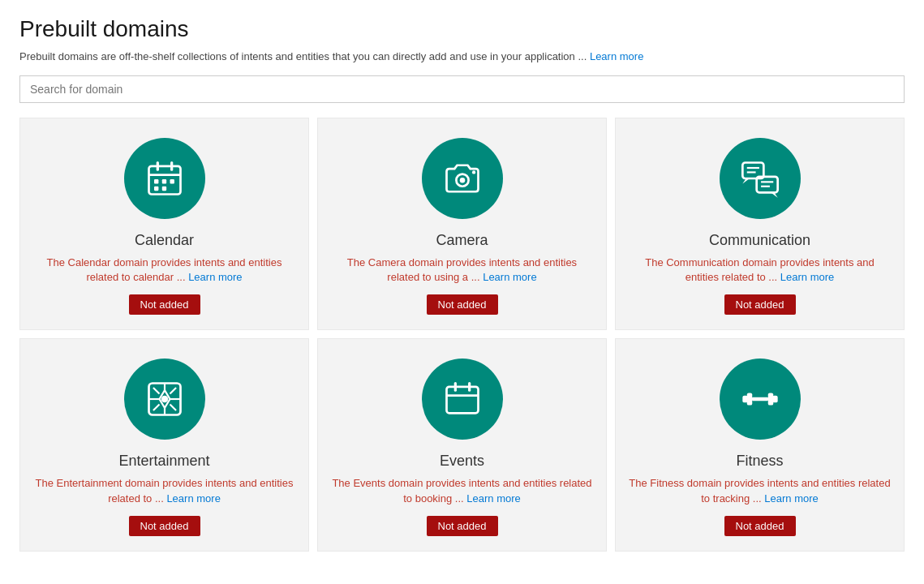 Image resolution: width=924 pixels, height=584 pixels. What do you see at coordinates (462, 526) in the screenshot?
I see `not-added-button-events: Not added` at bounding box center [462, 526].